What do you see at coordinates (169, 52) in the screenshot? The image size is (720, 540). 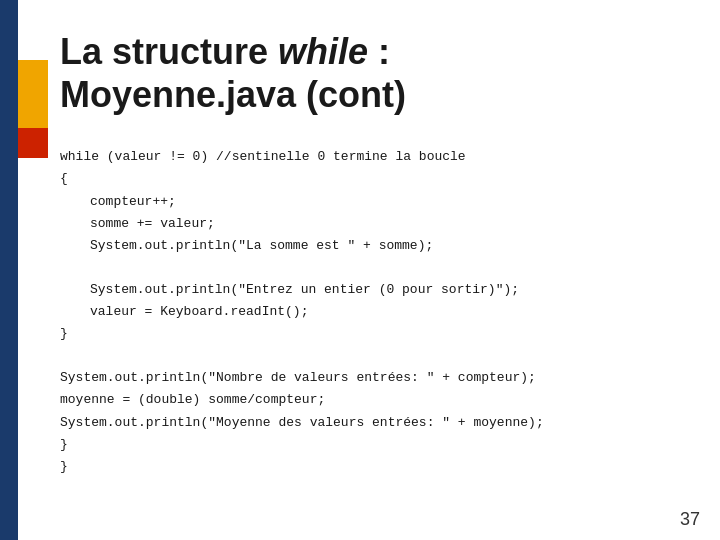 I see `title-prefix: La structure` at bounding box center [169, 52].